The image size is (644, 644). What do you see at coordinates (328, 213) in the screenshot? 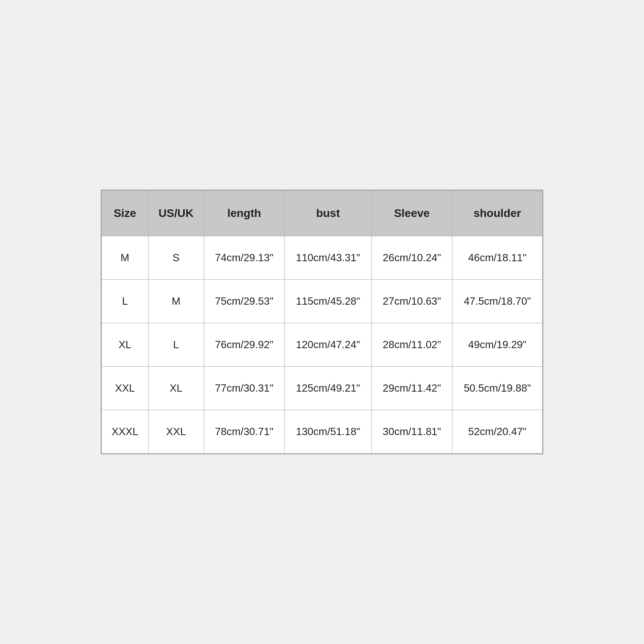
I see `header-bust: bust` at bounding box center [328, 213].